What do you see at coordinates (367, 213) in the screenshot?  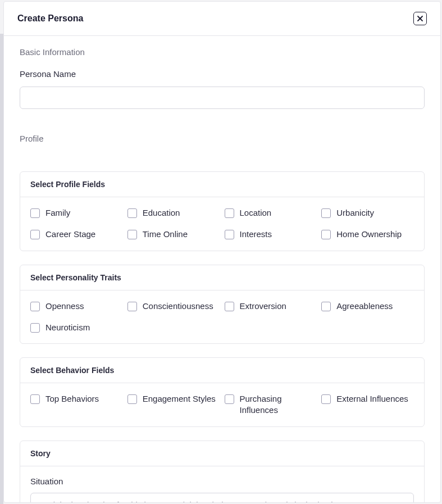 I see `checkbox-urbanicity: Urbanicity` at bounding box center [367, 213].